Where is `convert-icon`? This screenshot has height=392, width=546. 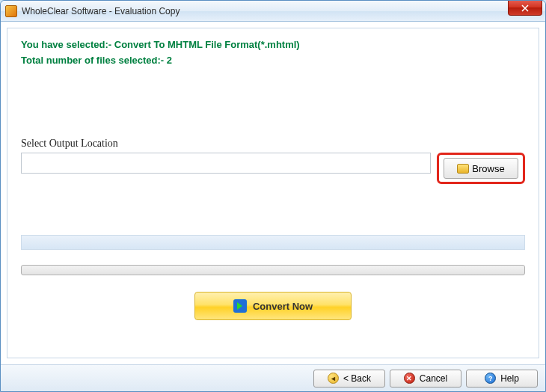 convert-icon is located at coordinates (240, 306).